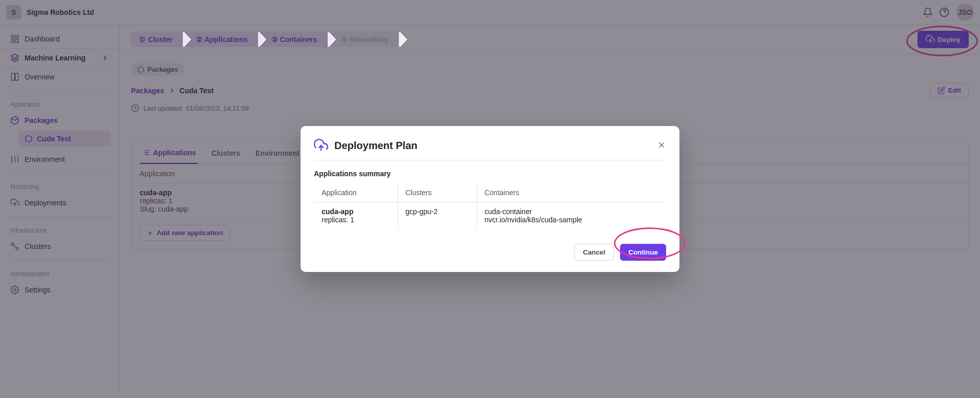 The width and height of the screenshot is (980, 398). Describe the element at coordinates (356, 193) in the screenshot. I see `col-application: Application` at that location.